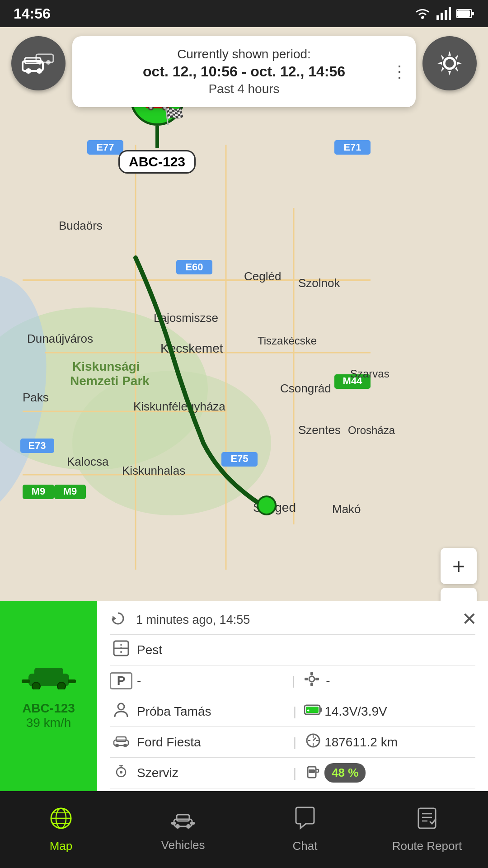  What do you see at coordinates (183, 830) in the screenshot?
I see `nav-vehicles: Vehicles` at bounding box center [183, 830].